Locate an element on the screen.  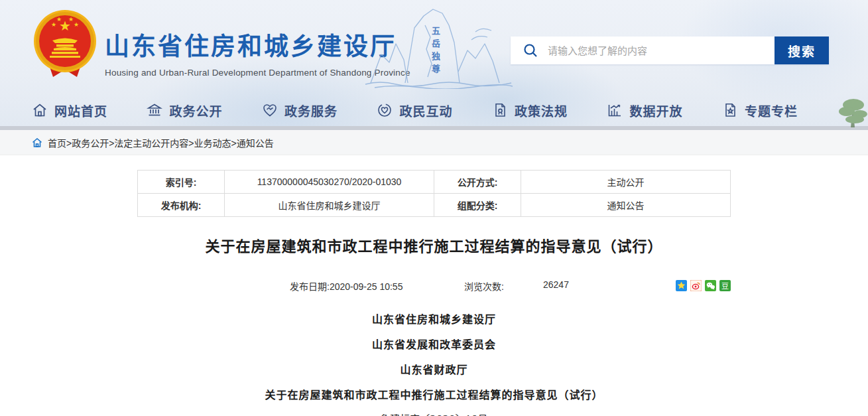
nav-item-label: 政务服务 is located at coordinates (311, 110).